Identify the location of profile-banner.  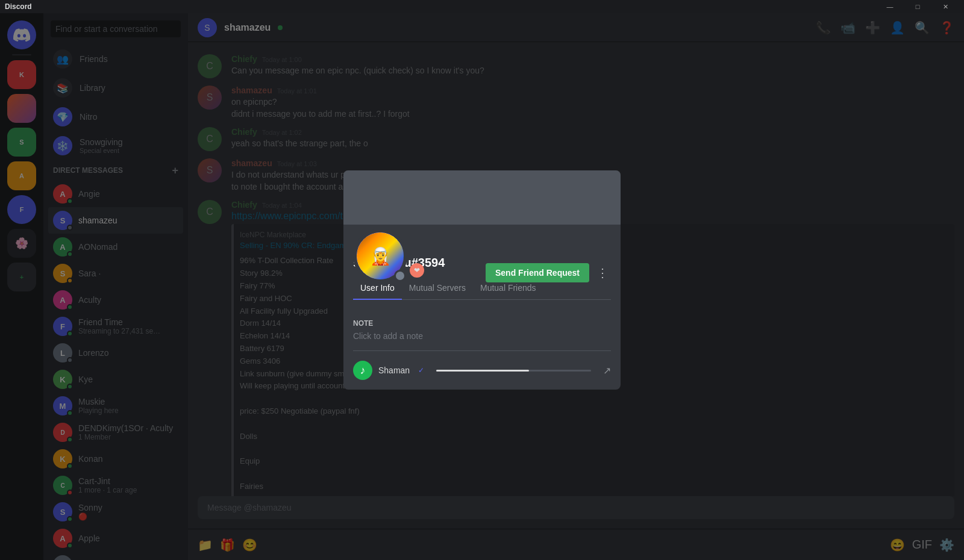
(482, 198).